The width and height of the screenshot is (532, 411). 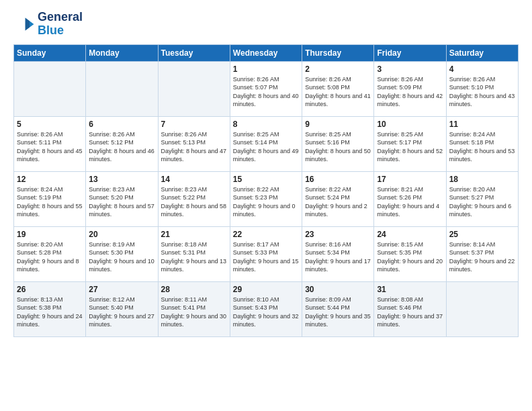 What do you see at coordinates (50, 52) in the screenshot?
I see `weekday-header-sunday: Sunday` at bounding box center [50, 52].